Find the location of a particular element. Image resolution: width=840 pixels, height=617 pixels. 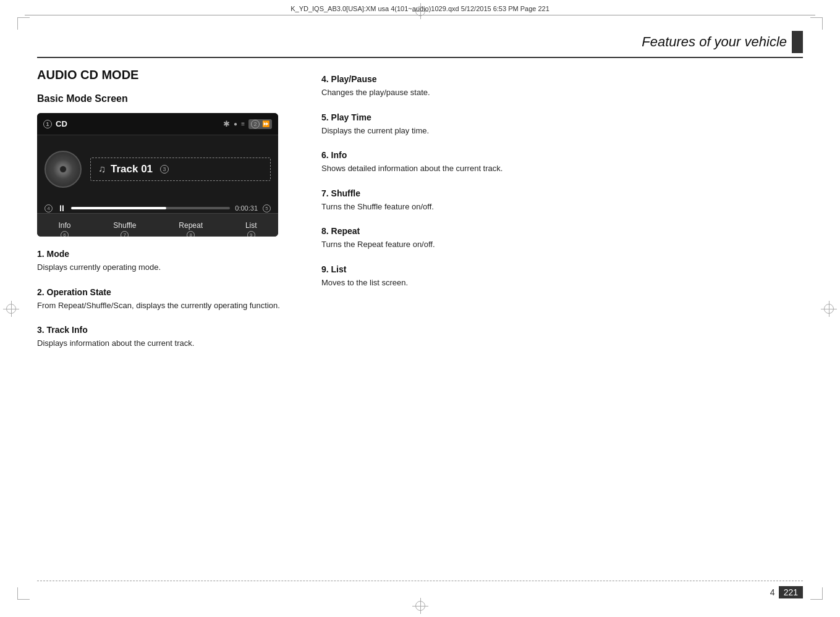

cd-mode-text: CD is located at coordinates (62, 124).